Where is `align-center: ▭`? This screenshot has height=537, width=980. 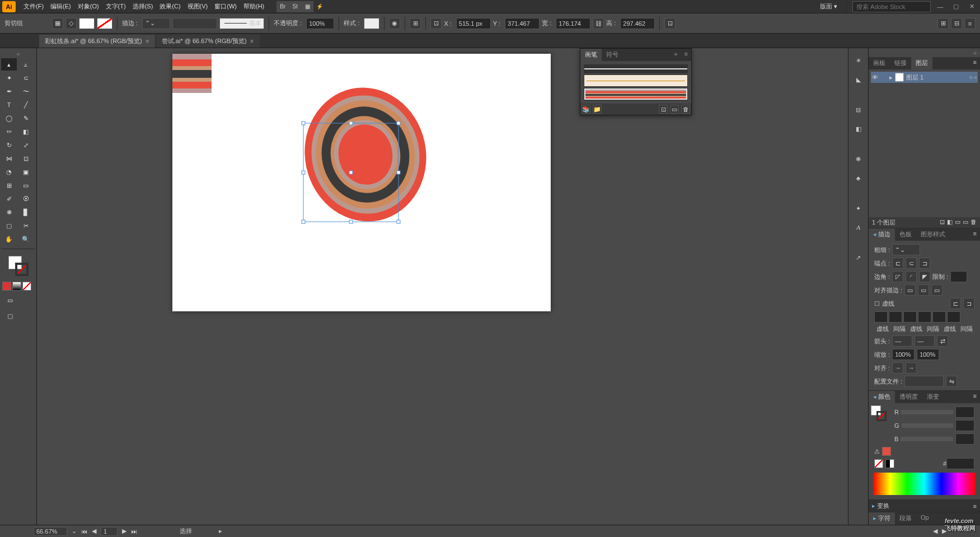 align-center: ▭ is located at coordinates (910, 290).